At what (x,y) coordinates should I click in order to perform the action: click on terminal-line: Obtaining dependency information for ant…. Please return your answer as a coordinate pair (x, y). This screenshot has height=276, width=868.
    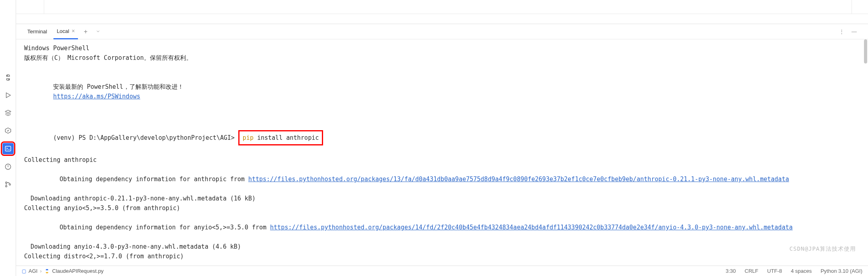
    Looking at the image, I should click on (442, 179).